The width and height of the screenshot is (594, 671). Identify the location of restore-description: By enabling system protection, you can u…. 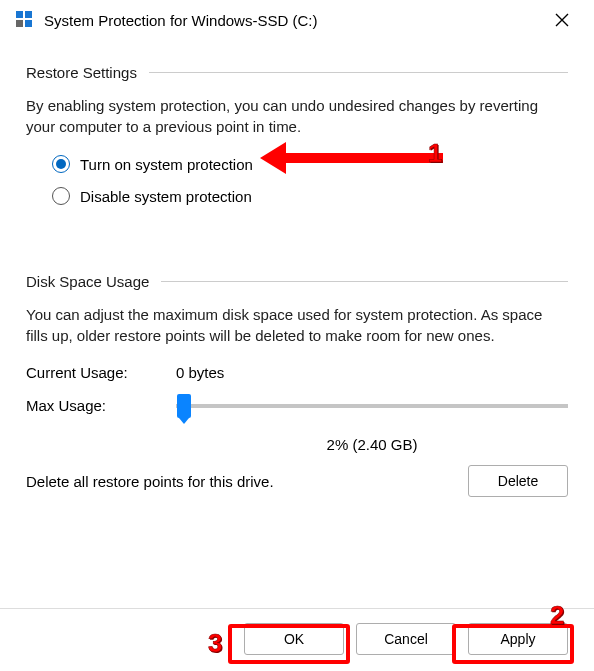
(297, 116).